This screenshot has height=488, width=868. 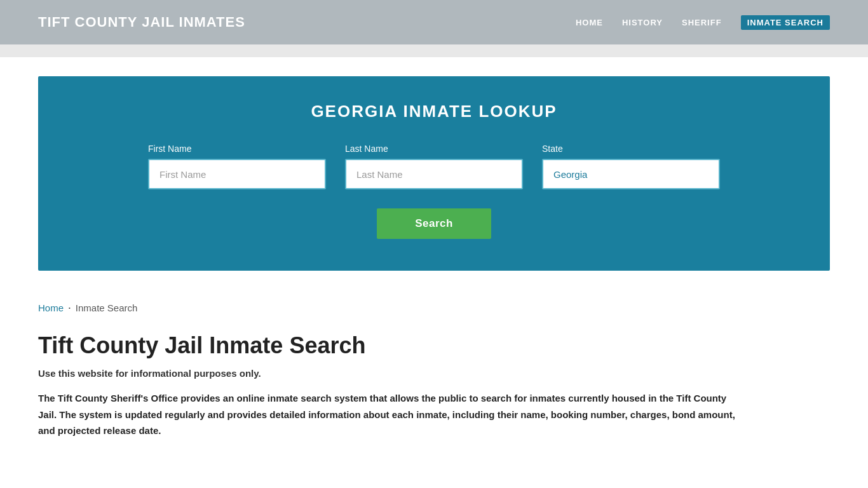 I want to click on search-button-wrapper: Search, so click(x=434, y=224).